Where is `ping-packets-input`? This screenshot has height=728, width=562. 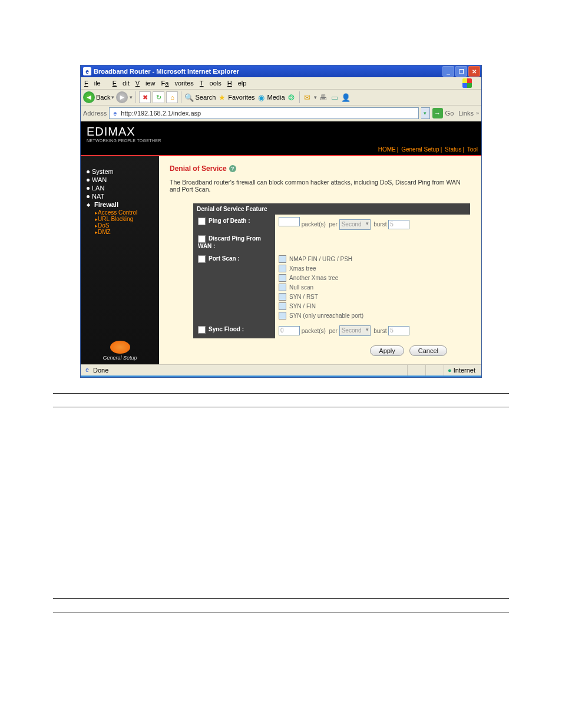 ping-packets-input is located at coordinates (289, 222).